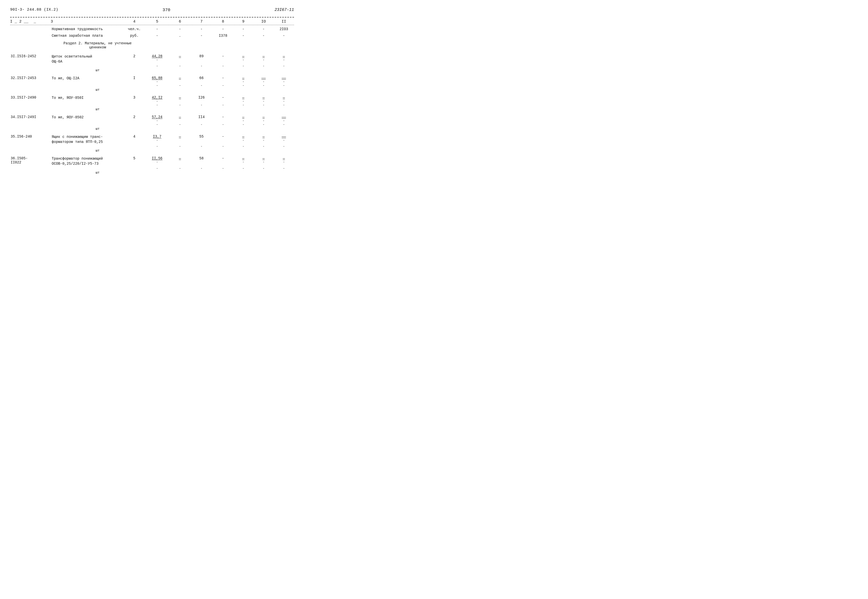 Image resolution: width=868 pixels, height=599 pixels. What do you see at coordinates (243, 86) in the screenshot?
I see `item-sub-c8-1: -` at bounding box center [243, 86].